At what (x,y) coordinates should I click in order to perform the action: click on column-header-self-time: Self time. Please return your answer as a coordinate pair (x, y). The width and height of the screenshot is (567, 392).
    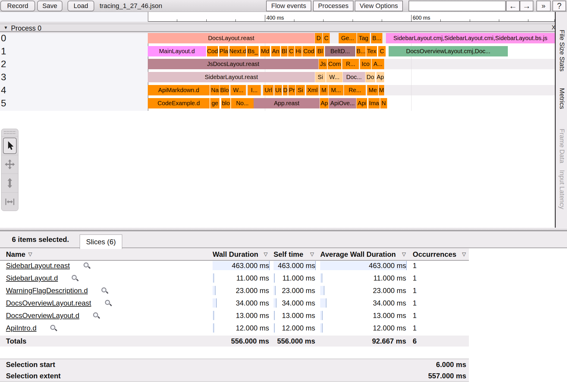
    Looking at the image, I should click on (288, 254).